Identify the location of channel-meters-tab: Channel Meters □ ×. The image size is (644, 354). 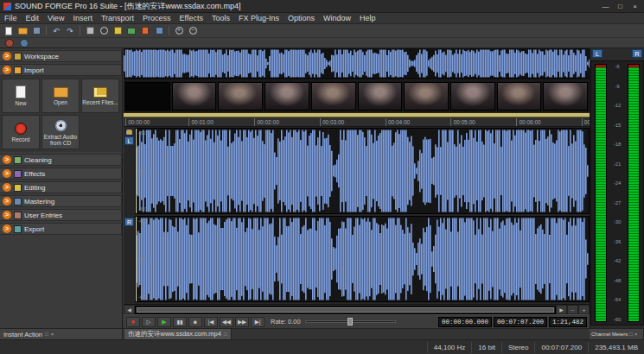
(617, 334).